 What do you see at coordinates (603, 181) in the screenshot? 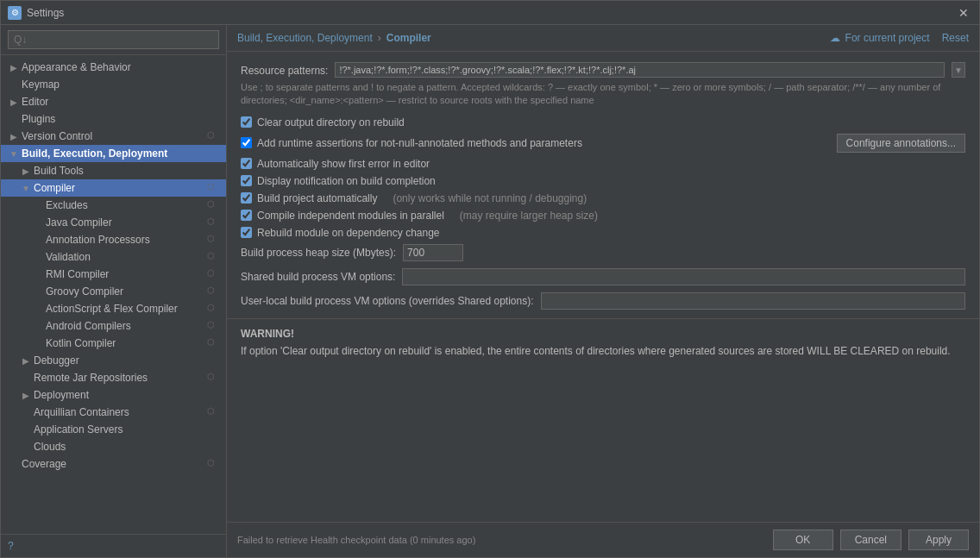
I see `display-notification-row: Display notification on build completion` at bounding box center [603, 181].